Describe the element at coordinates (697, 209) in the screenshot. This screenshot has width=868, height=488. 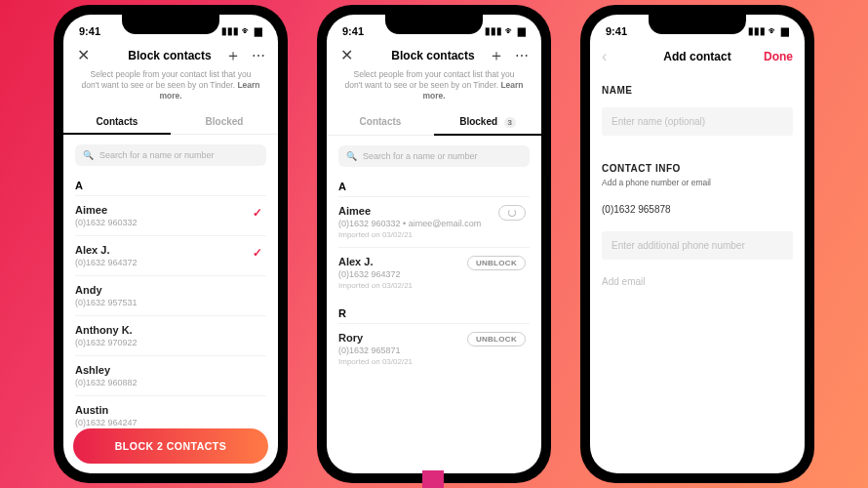
I see `phone-input` at that location.